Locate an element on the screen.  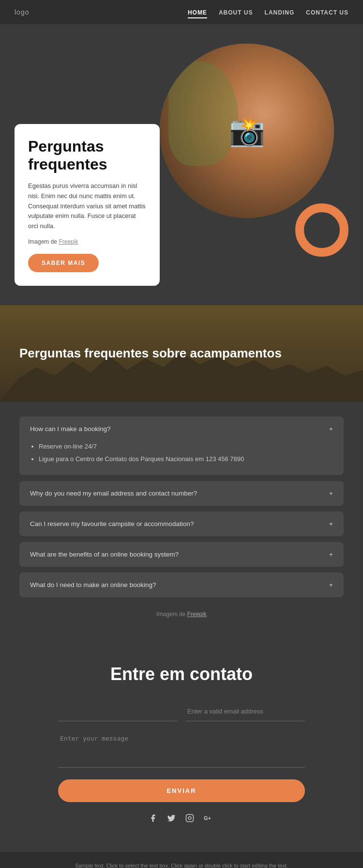
faq-toggle-4: + is located at coordinates (331, 554).